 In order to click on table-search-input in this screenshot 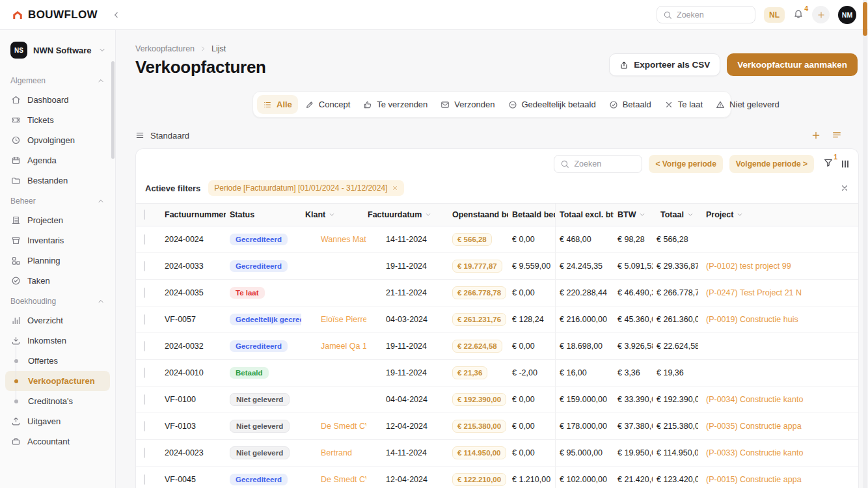, I will do `click(605, 164)`.